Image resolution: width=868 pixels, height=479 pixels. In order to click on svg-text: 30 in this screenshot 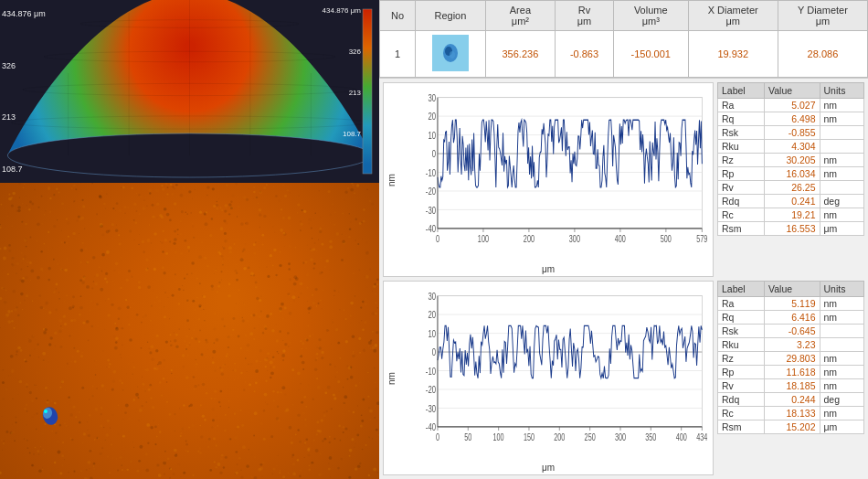, I will do `click(431, 97)`.